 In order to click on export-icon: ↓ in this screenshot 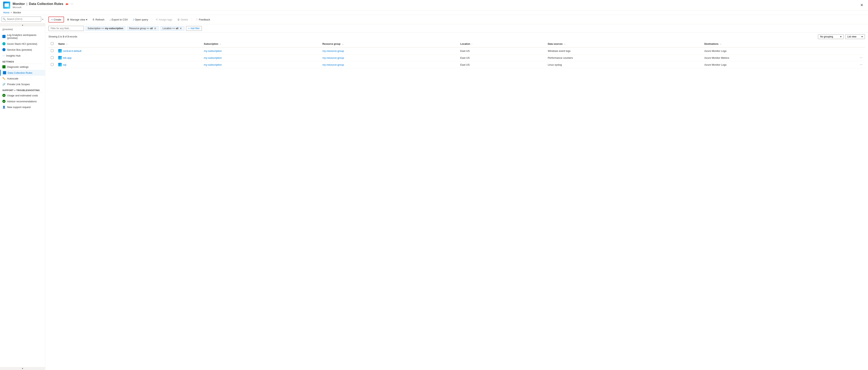, I will do `click(110, 20)`.